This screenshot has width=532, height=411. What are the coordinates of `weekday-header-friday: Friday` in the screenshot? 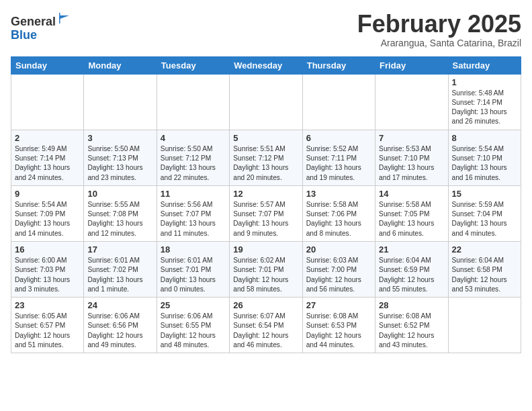 It's located at (412, 65).